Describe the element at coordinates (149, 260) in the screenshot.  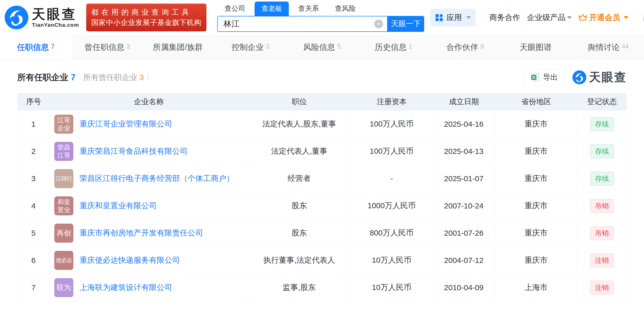
I see `company-cell: 使必达 重庆使必达快递服务有限公司` at that location.